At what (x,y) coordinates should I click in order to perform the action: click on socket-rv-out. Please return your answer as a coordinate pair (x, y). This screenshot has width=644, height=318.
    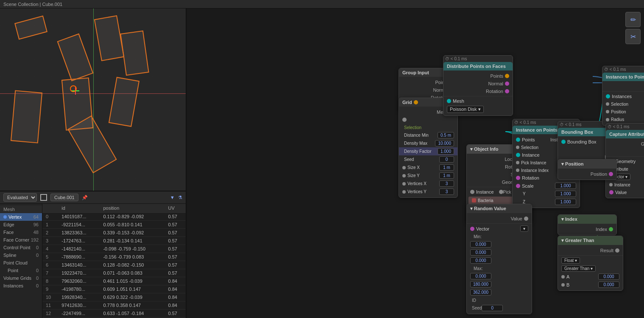
    Looking at the image, I should click on (526, 219).